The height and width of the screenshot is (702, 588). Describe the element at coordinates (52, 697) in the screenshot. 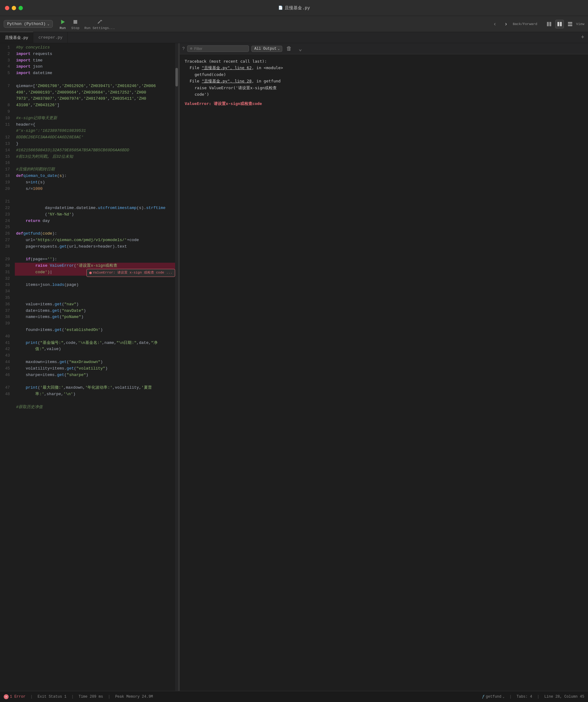

I see `exit-status: Exit Status 1` at that location.